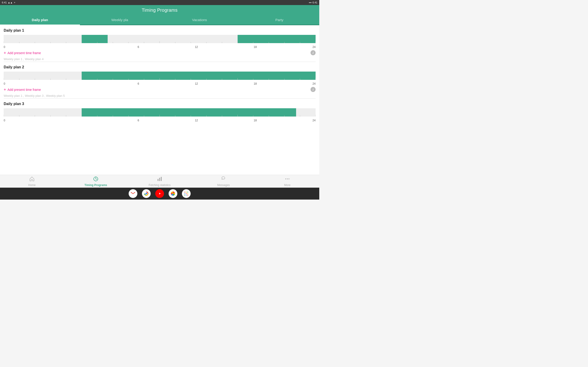 This screenshot has width=588, height=367. Describe the element at coordinates (287, 180) in the screenshot. I see `more-icon` at that location.